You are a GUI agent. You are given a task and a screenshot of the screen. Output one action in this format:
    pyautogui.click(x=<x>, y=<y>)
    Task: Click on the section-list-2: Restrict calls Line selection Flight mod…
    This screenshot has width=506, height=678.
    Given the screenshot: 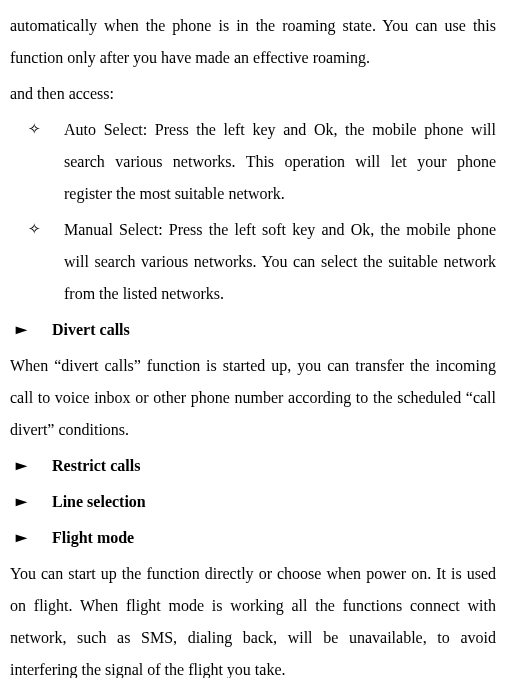 What is the action you would take?
    pyautogui.click(x=253, y=502)
    